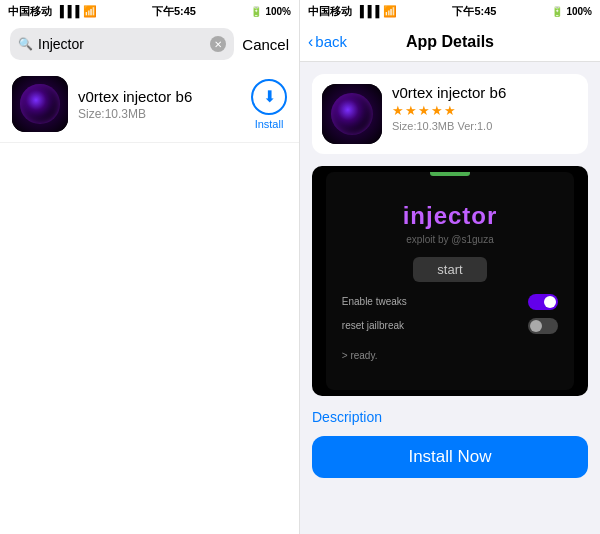  Describe the element at coordinates (450, 11) in the screenshot. I see `right-status-bar: 中国移动 ▐▐▐ 📶 下午5:45 🔋 100%` at that location.